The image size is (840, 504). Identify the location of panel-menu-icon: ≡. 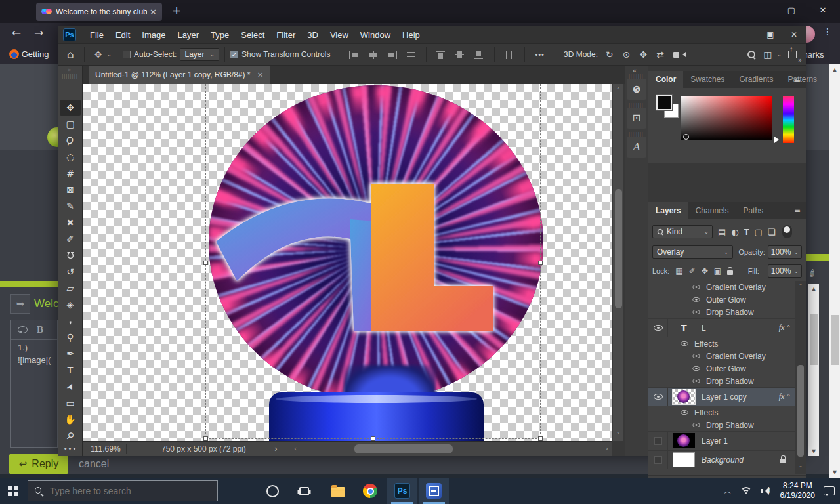
(797, 211).